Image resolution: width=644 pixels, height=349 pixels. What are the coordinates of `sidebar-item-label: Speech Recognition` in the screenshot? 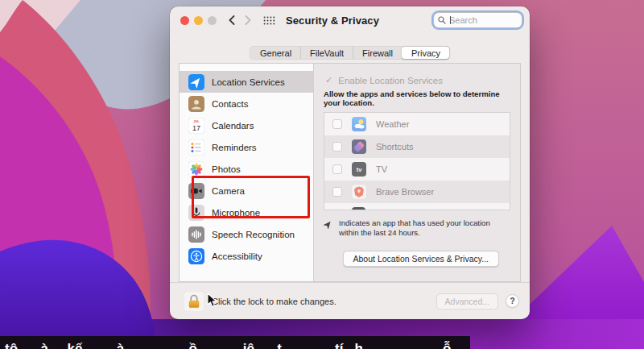 It's located at (253, 235).